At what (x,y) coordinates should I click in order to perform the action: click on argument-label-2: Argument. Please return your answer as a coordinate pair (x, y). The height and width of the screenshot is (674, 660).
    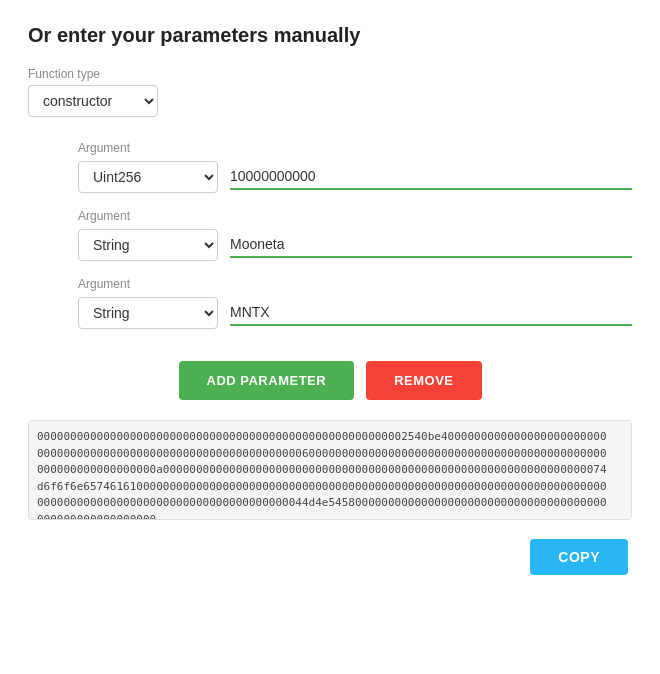
    Looking at the image, I should click on (355, 284).